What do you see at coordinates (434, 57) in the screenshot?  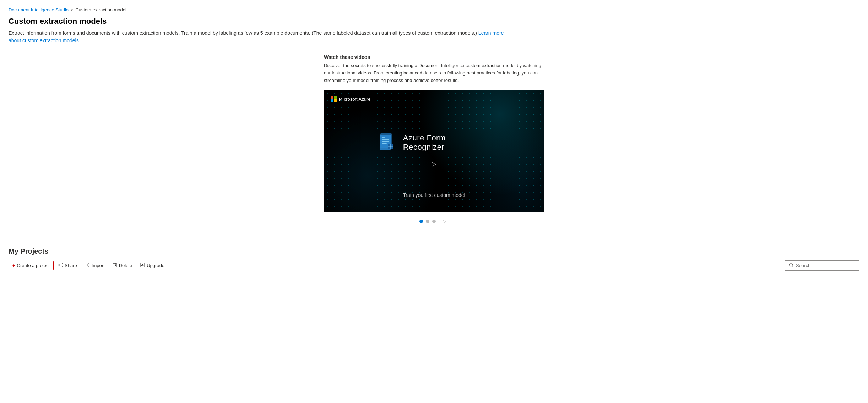 I see `video-info-title: Watch these videos` at bounding box center [434, 57].